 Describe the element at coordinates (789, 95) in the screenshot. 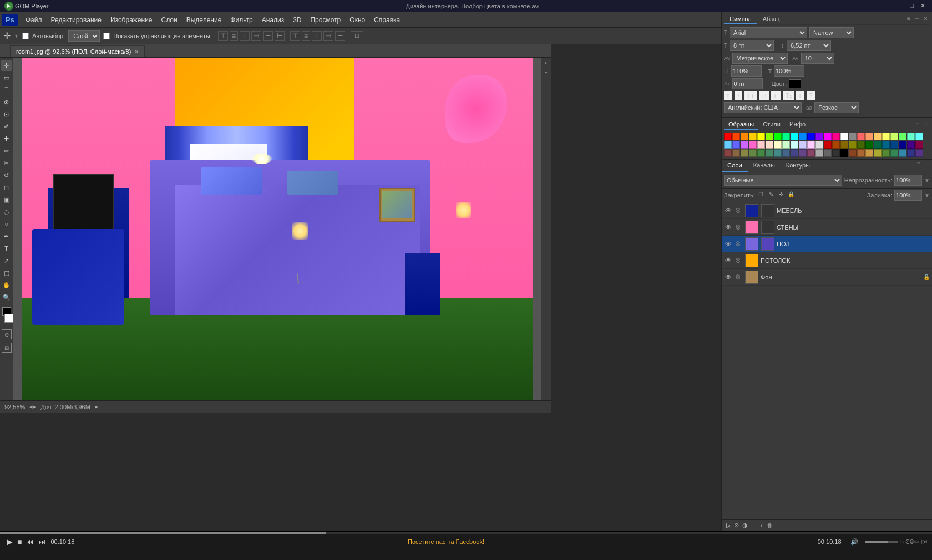

I see `subscript-button: T₁` at that location.